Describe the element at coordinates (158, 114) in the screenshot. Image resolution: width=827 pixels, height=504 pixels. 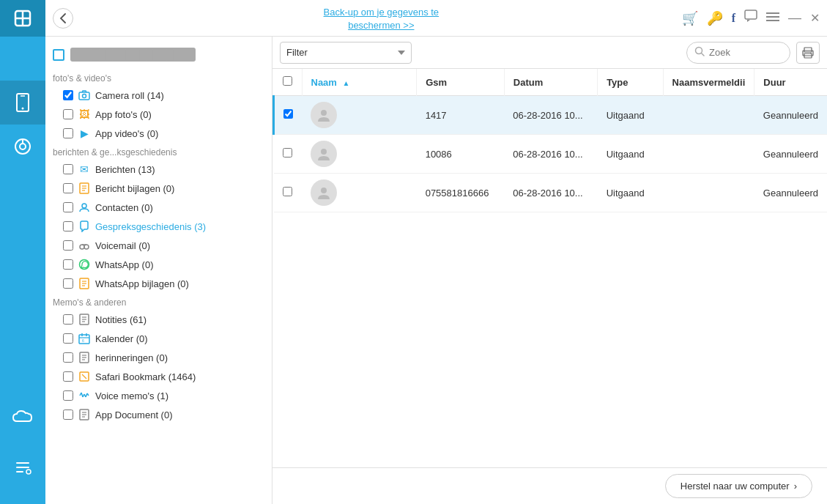
I see `tree-item-app-fotos: 🖼 App foto's (0)` at that location.